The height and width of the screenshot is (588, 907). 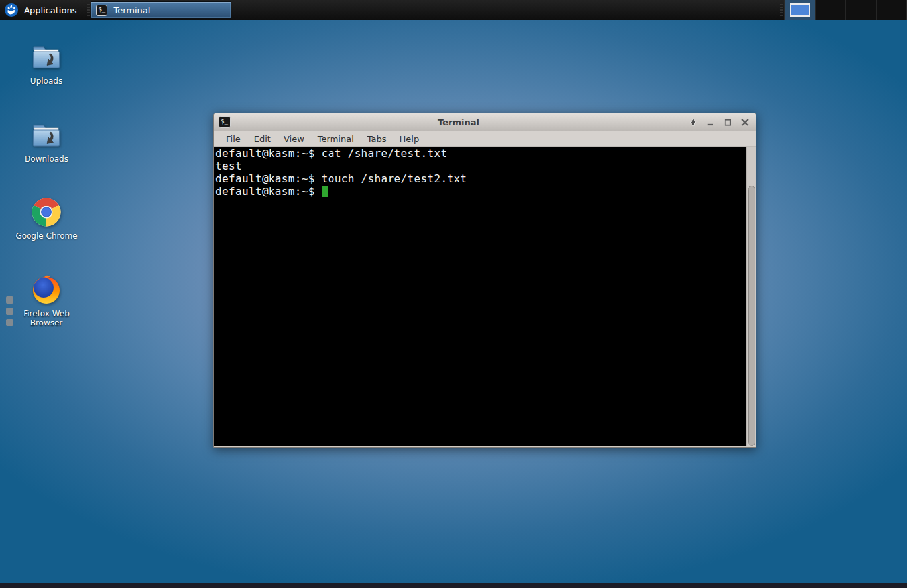 I want to click on applications-menu-button: Applications, so click(x=42, y=10).